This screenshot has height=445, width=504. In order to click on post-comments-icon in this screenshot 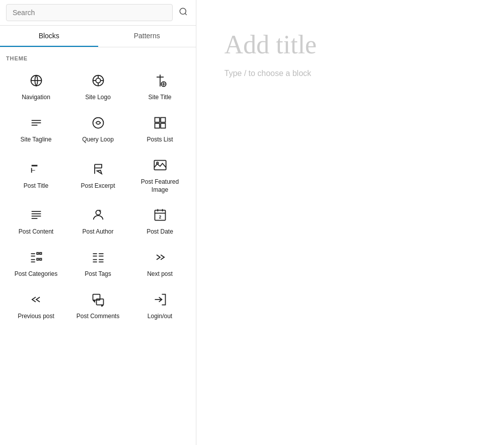, I will do `click(98, 301)`.